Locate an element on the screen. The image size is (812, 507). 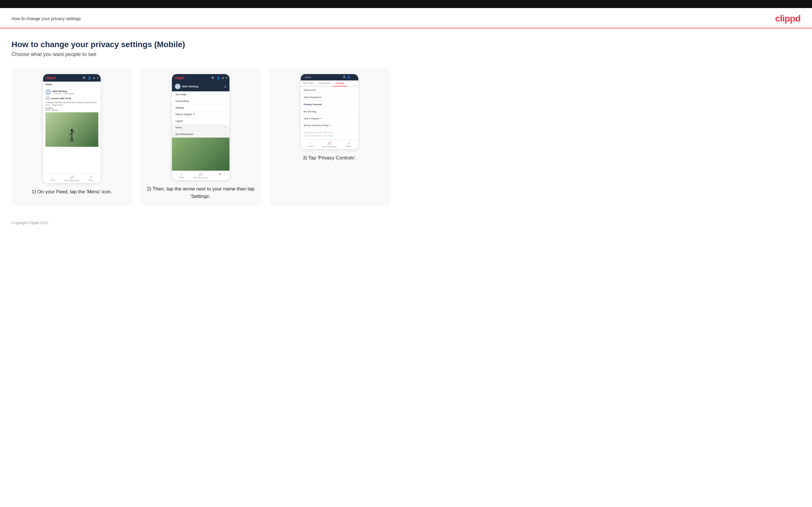
step-1-phone: clippd 🔍 👤 ⊕ ▾ Feed BM is located at coordinates (72, 129).